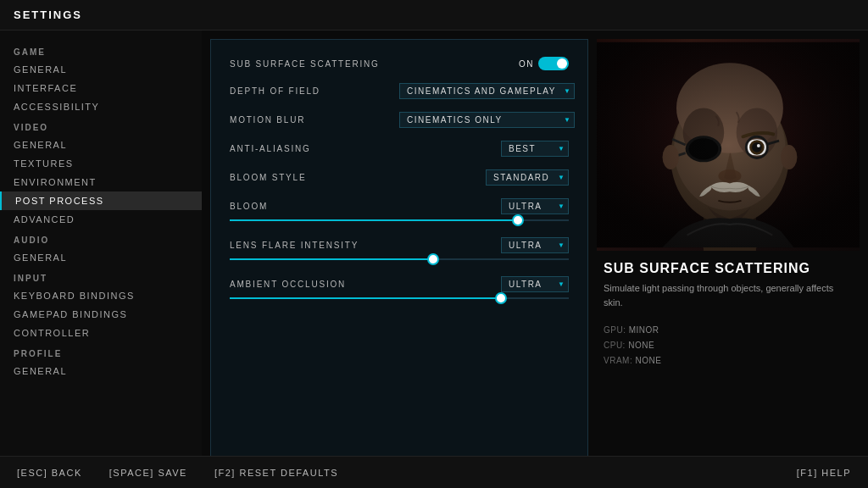 Image resolution: width=868 pixels, height=488 pixels. I want to click on gpu-value: MINOR, so click(644, 330).